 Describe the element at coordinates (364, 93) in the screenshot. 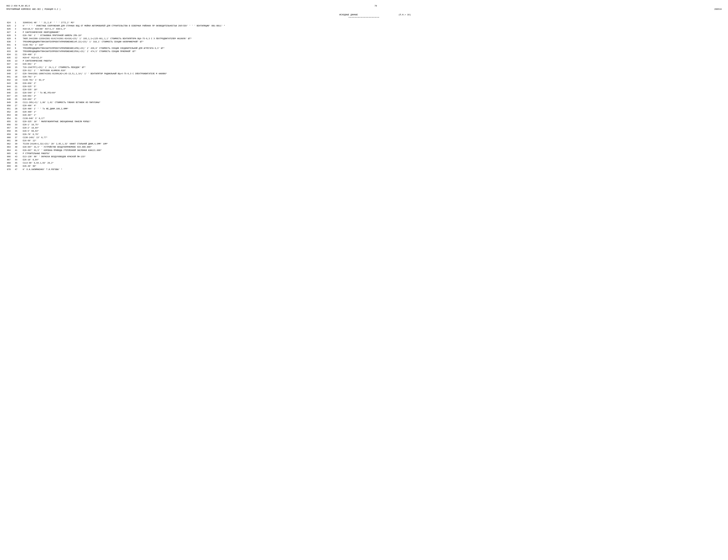

I see `table-row: 84623Е20-549' 1' ' То ЖЕ,УП1=04*` at that location.